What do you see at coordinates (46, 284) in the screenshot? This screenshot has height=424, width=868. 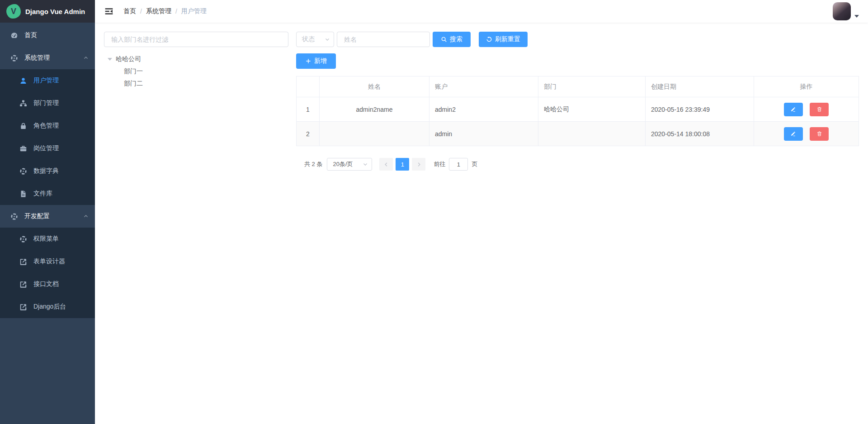 I see `sidebar-item-label: 接口文档` at bounding box center [46, 284].